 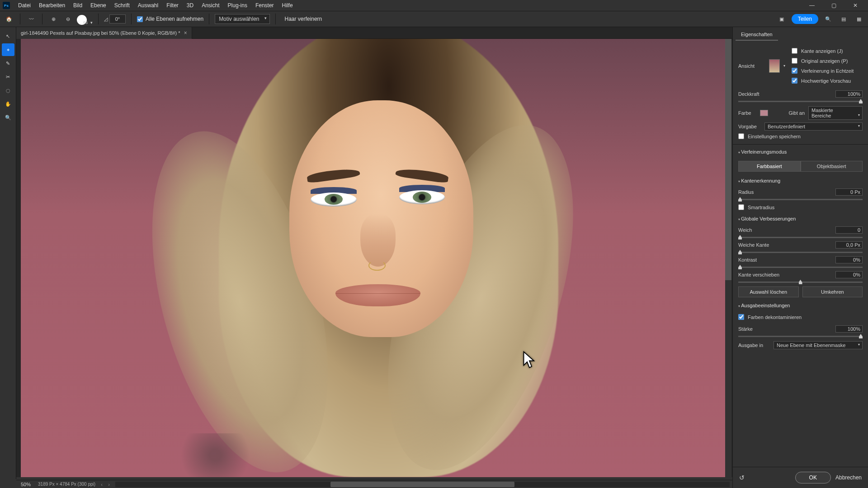 I want to click on share-button: Teilen, so click(x=805, y=19).